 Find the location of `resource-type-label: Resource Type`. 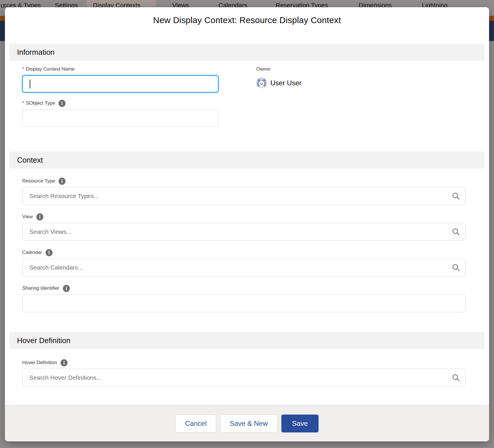

resource-type-label: Resource Type is located at coordinates (244, 181).